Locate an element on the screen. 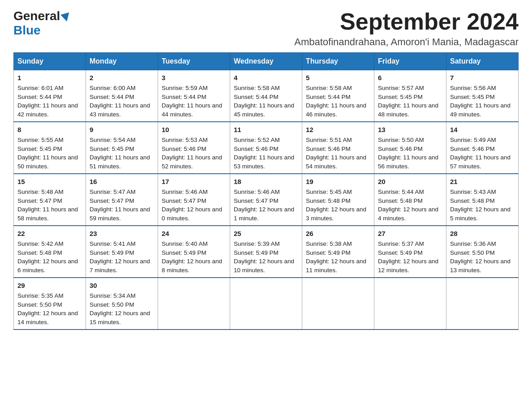 The image size is (532, 411). table-row: 1 Sunrise: 6:01 AM Sunset: 5:44 PM Dayli… is located at coordinates (50, 96).